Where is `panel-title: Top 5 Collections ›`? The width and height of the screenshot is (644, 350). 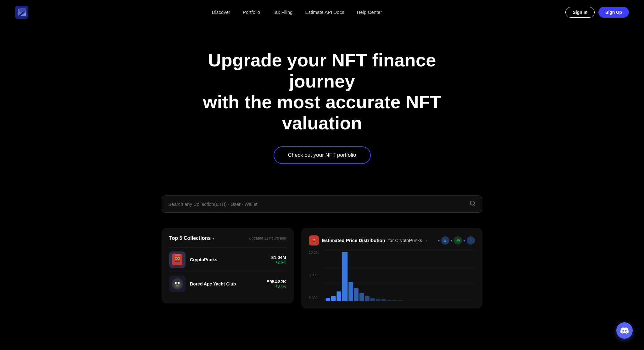 panel-title: Top 5 Collections › is located at coordinates (192, 238).